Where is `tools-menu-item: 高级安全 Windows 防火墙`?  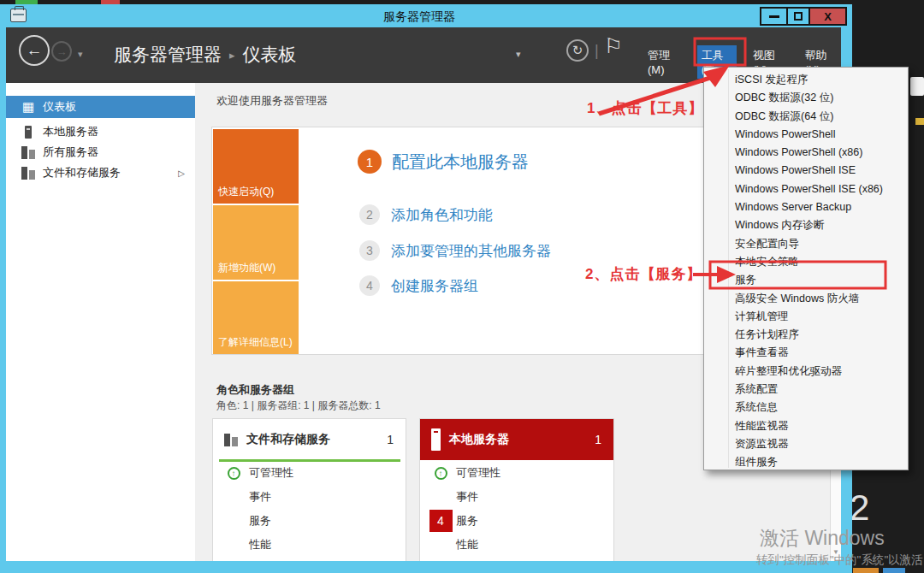 tools-menu-item: 高级安全 Windows 防火墙 is located at coordinates (806, 299).